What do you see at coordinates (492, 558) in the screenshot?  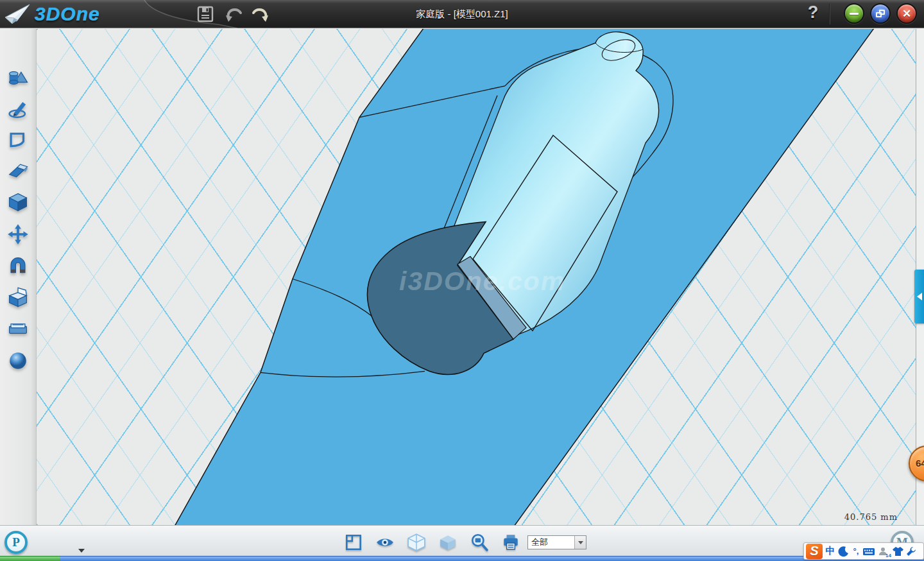 I see `taskbar-blue-segment` at bounding box center [492, 558].